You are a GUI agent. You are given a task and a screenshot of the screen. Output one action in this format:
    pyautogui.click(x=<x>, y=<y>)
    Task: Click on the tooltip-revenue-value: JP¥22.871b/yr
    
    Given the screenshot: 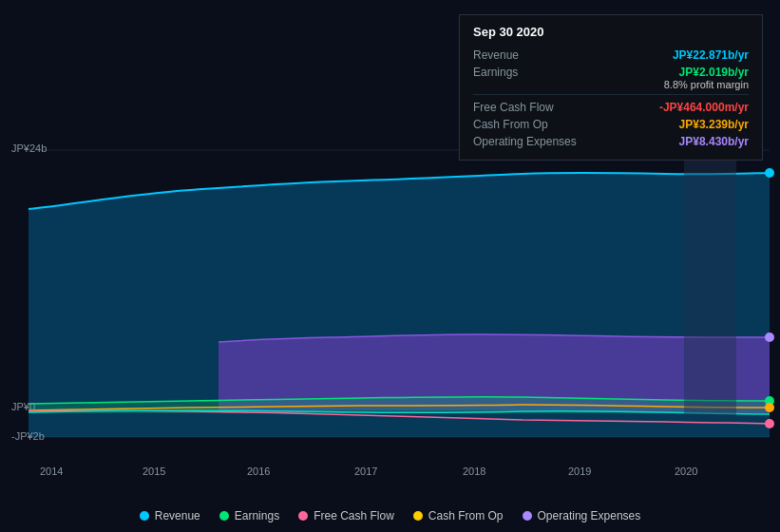 What is the action you would take?
    pyautogui.click(x=711, y=55)
    